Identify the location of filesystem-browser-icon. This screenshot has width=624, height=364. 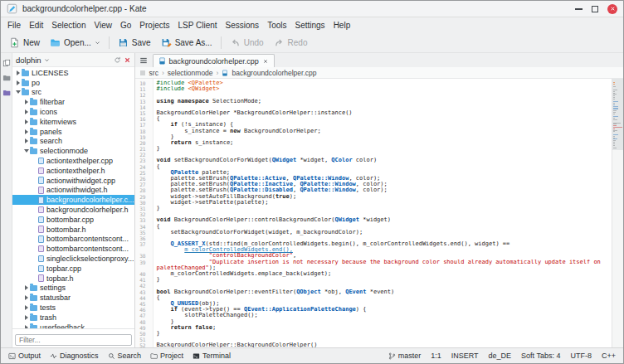
(7, 78).